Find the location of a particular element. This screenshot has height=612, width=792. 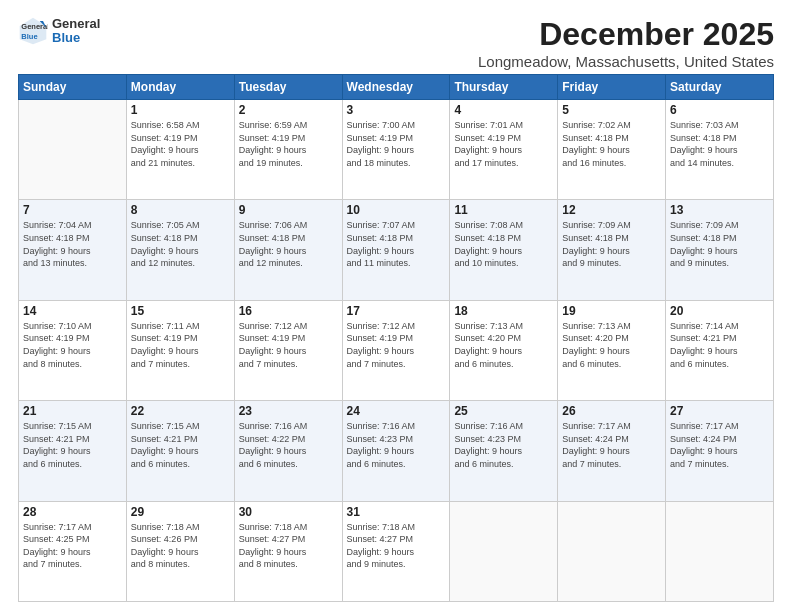

day-number: 31 is located at coordinates (396, 512).